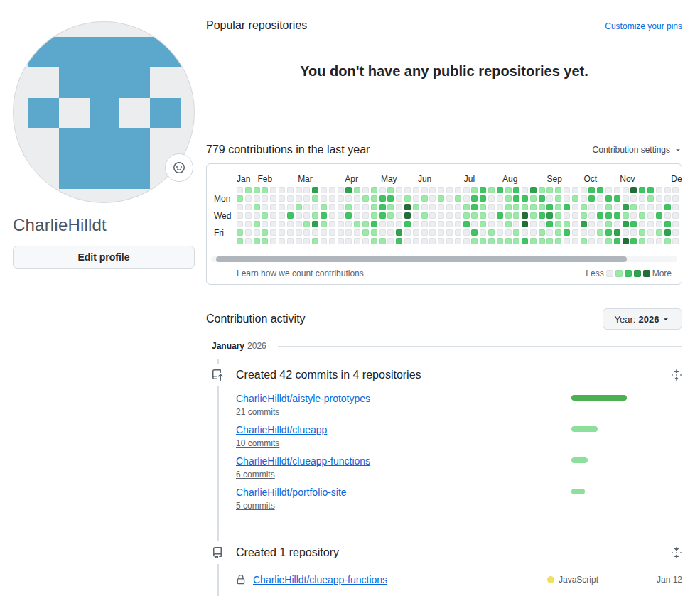  I want to click on edit-profile-button: Edit profile, so click(104, 257).